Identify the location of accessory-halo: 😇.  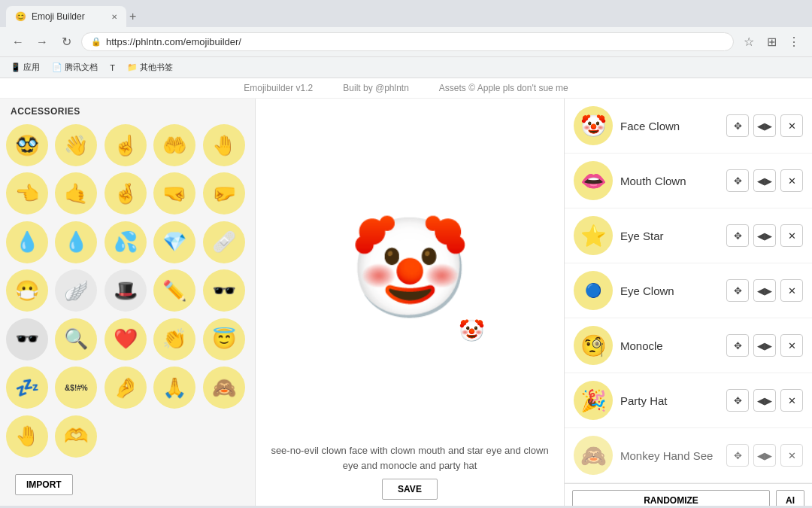
(224, 339).